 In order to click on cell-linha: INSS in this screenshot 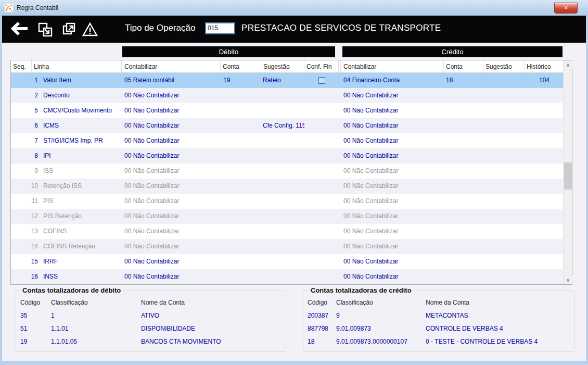, I will do `click(81, 277)`.